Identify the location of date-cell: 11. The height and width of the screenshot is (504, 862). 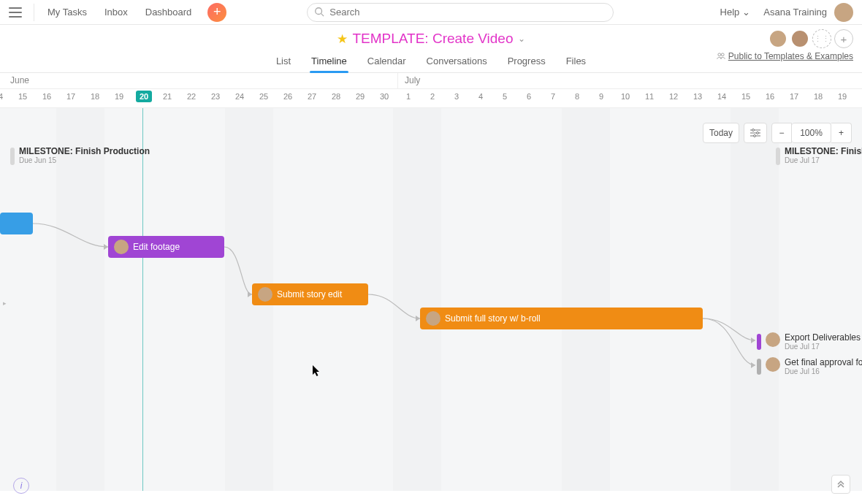
(649, 96).